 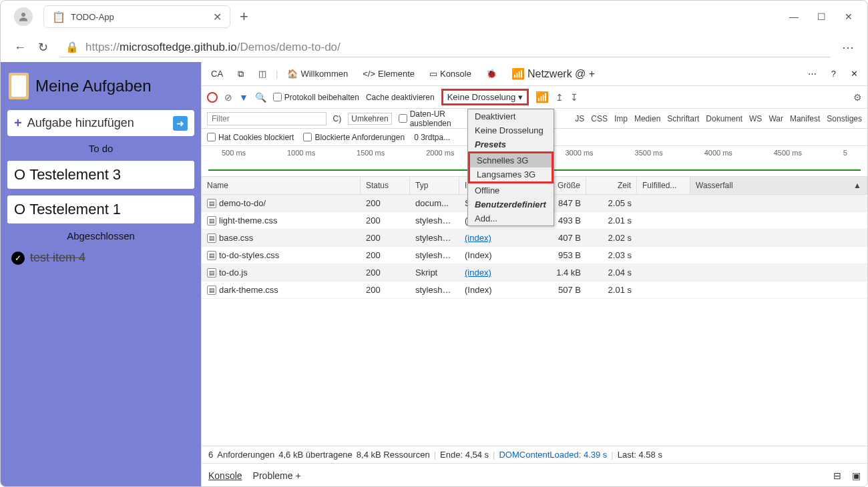 I want to click on domcontentloaded-label: DOMContentLoaded: 4.39 s, so click(x=553, y=455).